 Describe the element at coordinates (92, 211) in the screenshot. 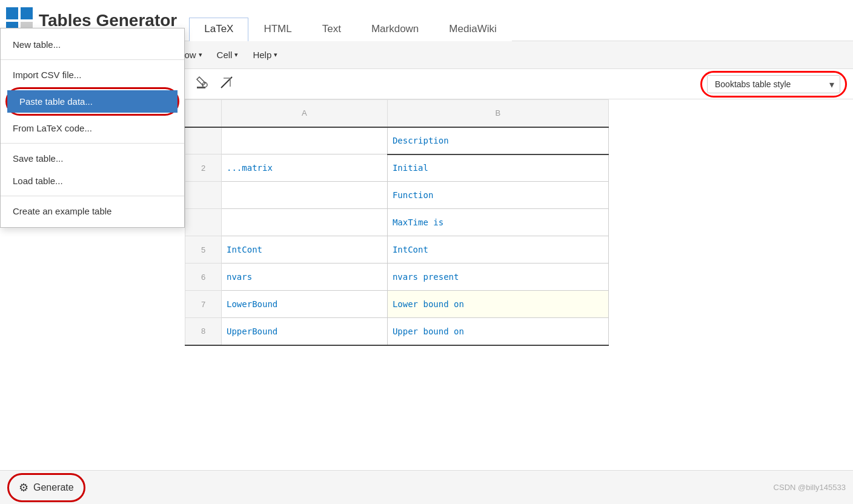

I see `menu-example-table: Create an example table` at that location.